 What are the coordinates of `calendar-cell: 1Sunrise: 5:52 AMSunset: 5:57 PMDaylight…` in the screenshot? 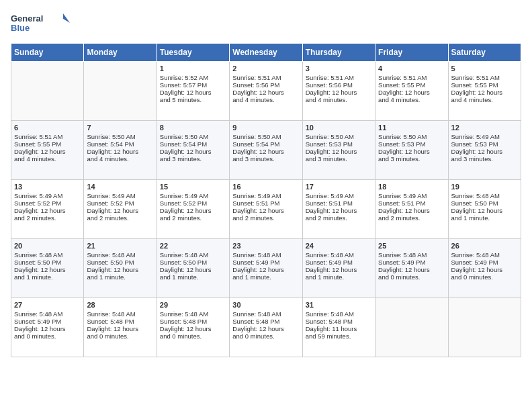 It's located at (193, 91).